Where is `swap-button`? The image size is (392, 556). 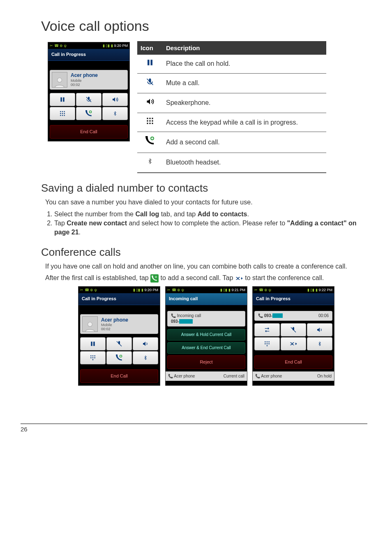
swap-button is located at coordinates (267, 330).